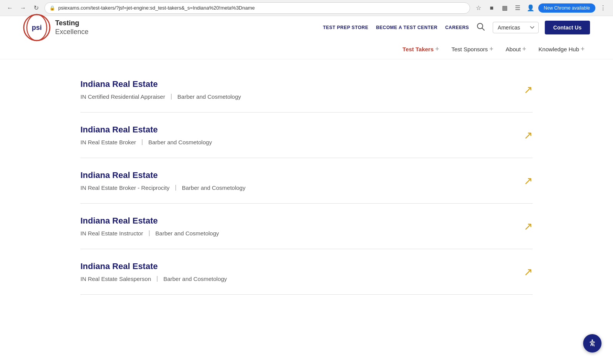 This screenshot has height=364, width=613. Describe the element at coordinates (524, 49) in the screenshot. I see `nav-about-plus: +` at that location.